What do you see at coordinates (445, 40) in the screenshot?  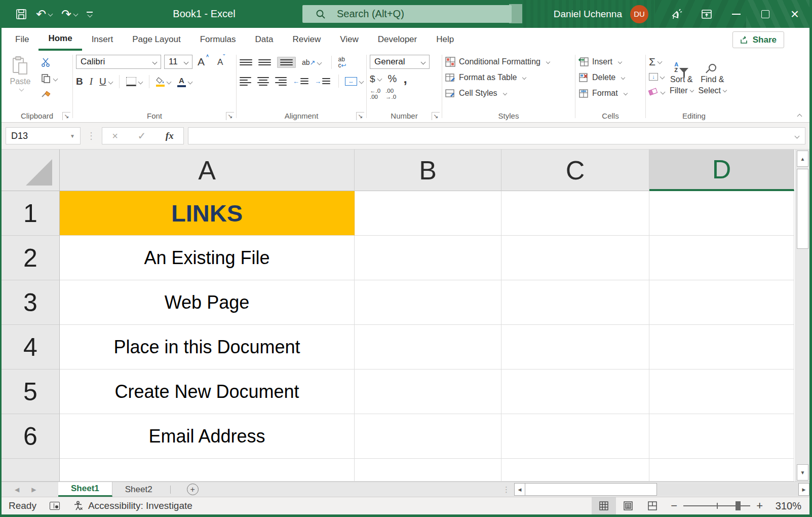 I see `tab-help: Help` at bounding box center [445, 40].